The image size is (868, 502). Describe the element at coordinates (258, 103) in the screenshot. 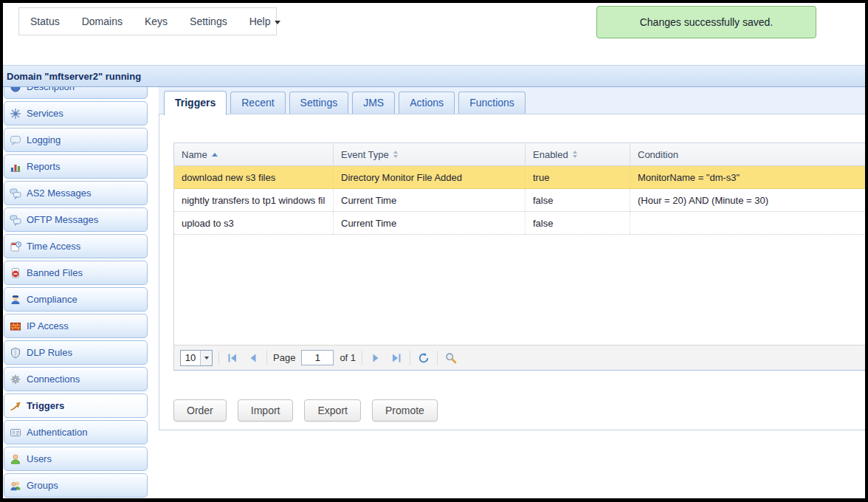

I see `tab-recent: Recent` at that location.